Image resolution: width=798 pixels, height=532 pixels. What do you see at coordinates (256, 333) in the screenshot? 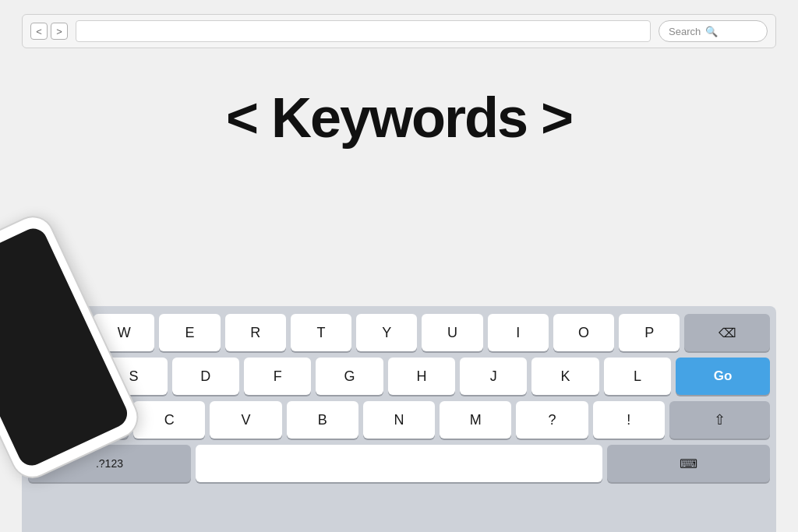
I see `key-r: R` at bounding box center [256, 333].